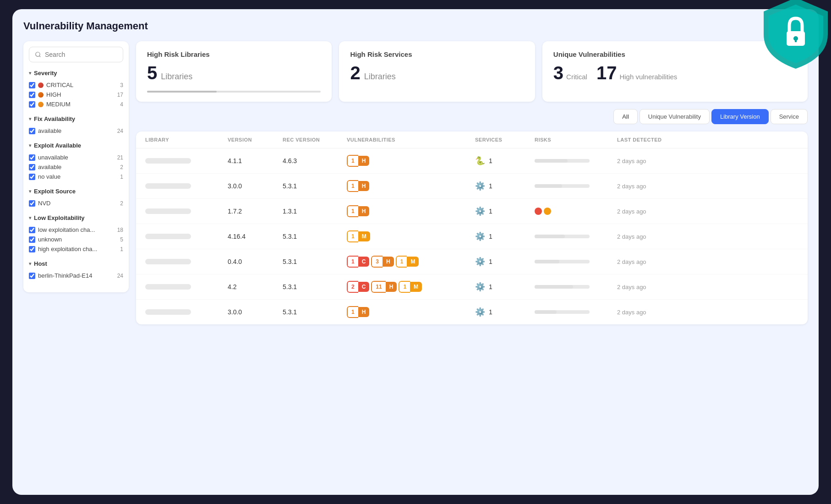  Describe the element at coordinates (32, 276) in the screenshot. I see `checkbox-host` at that location.